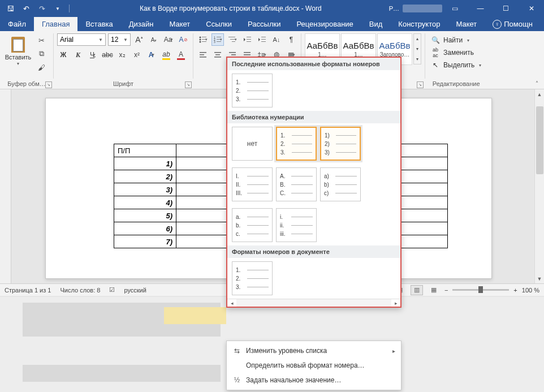 The image size is (544, 392). I want to click on gallery-tile-none: нет, so click(252, 144).